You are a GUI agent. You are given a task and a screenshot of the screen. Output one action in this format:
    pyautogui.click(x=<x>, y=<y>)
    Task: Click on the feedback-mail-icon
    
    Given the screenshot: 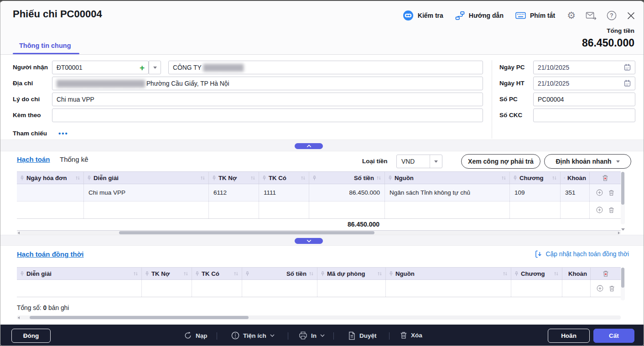 What is the action you would take?
    pyautogui.click(x=591, y=15)
    